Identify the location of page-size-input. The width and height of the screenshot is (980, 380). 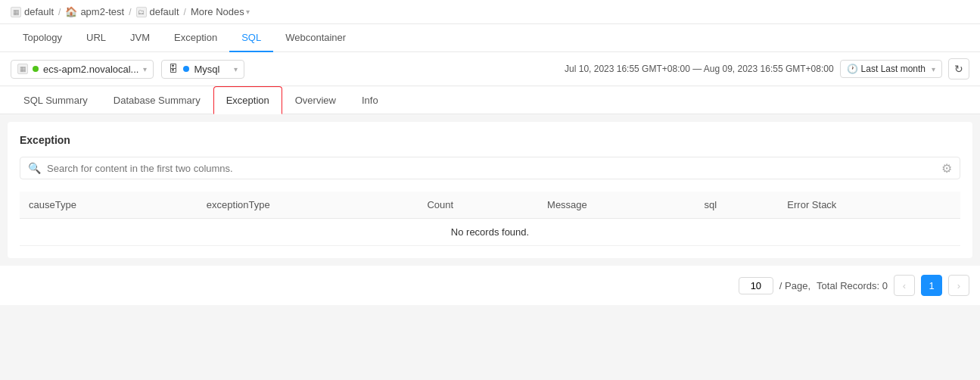
(756, 286).